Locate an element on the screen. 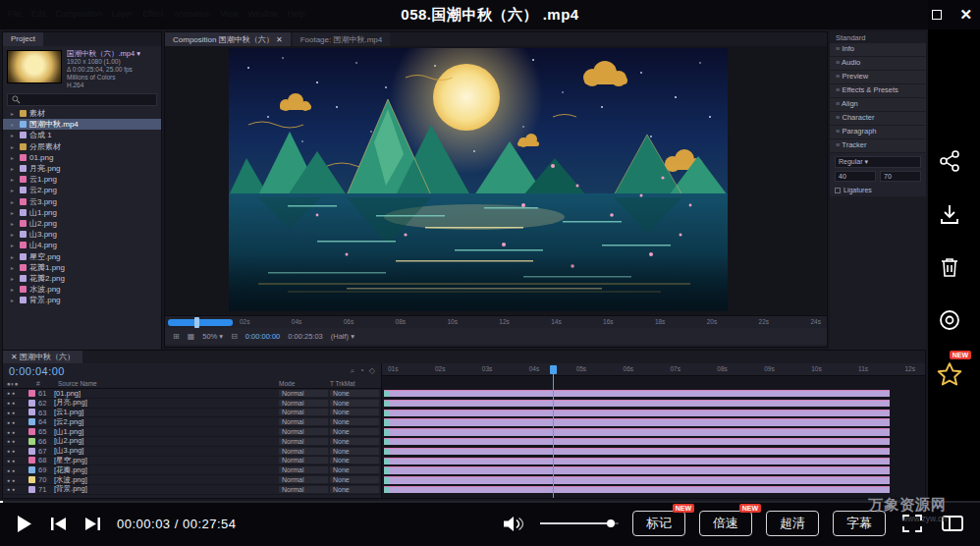 Image resolution: width=980 pixels, height=546 pixels. column-trkmat: T TrkMat is located at coordinates (355, 383).